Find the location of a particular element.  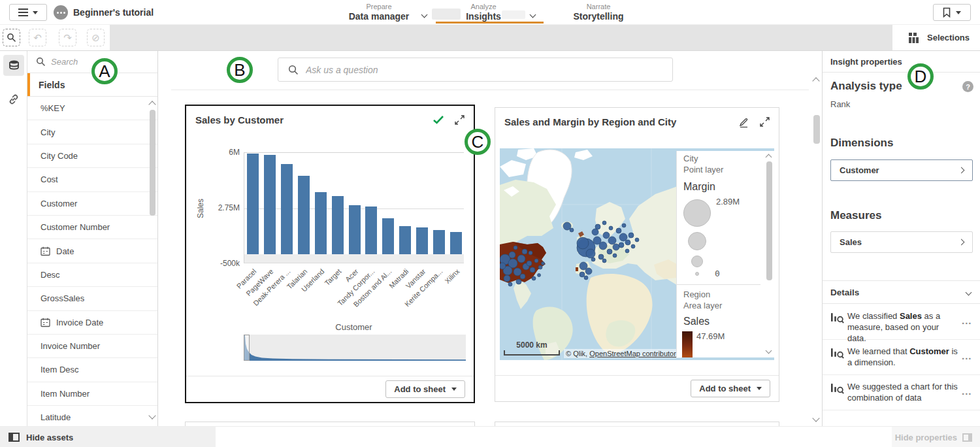

selections-search-button is located at coordinates (12, 38).